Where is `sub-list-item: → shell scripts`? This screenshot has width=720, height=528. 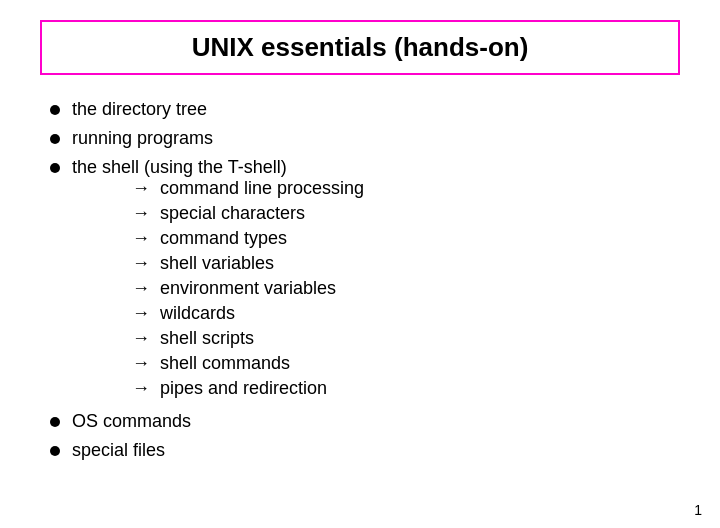 sub-list-item: → shell scripts is located at coordinates (248, 338).